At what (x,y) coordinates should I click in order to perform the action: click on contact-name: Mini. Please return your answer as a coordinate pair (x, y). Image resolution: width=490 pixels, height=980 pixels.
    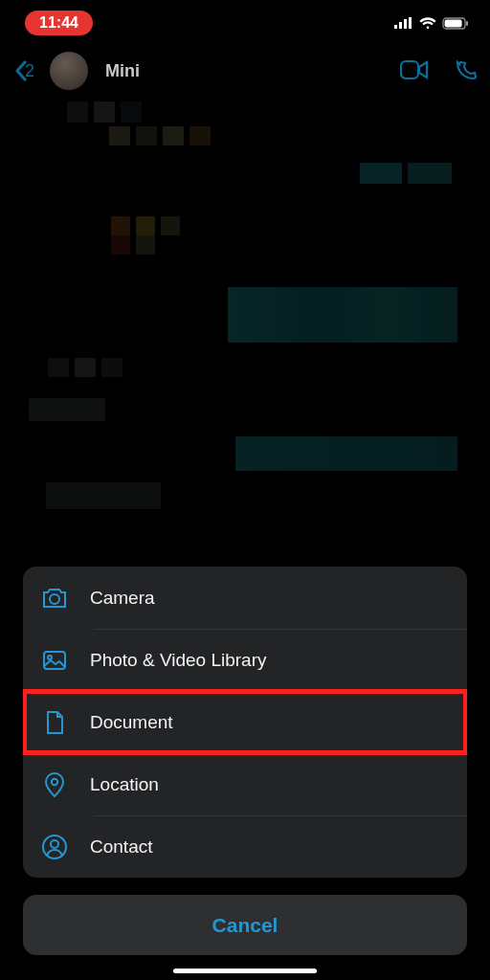
    Looking at the image, I should click on (122, 71).